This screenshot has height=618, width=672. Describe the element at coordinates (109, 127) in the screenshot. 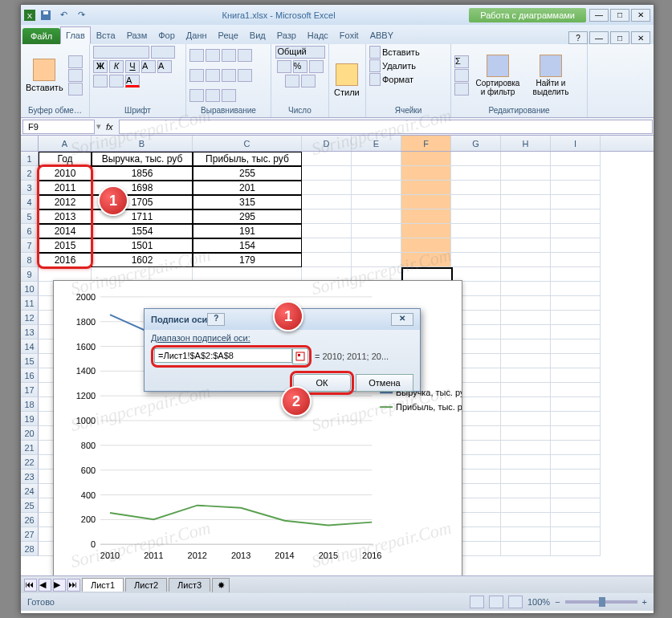

I see `fx-icon: fx` at that location.